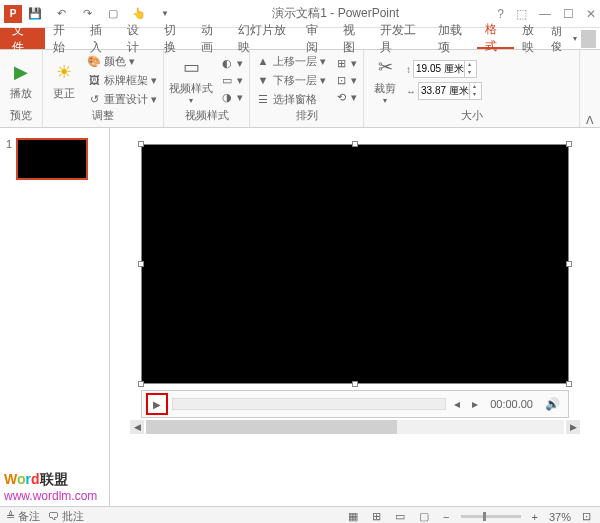  What do you see at coordinates (21, 80) in the screenshot?
I see `play-button: ▶ 播放` at bounding box center [21, 80].